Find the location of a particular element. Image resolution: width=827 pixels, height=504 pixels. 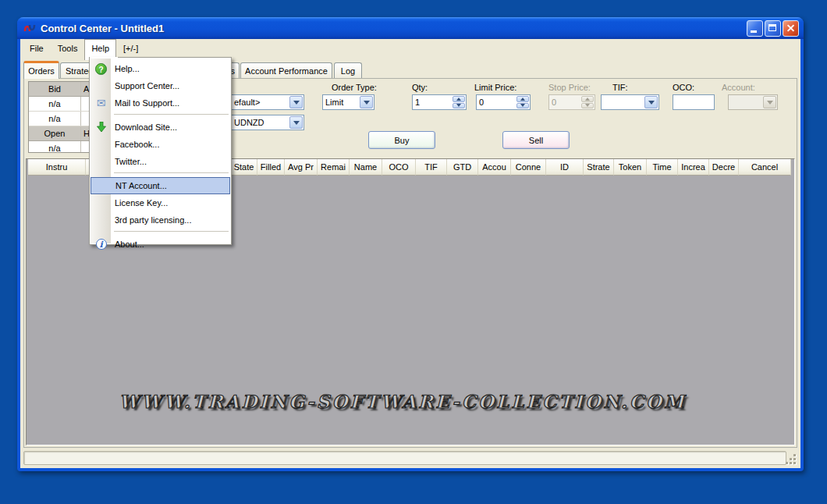

buy-button: Buy is located at coordinates (402, 140).